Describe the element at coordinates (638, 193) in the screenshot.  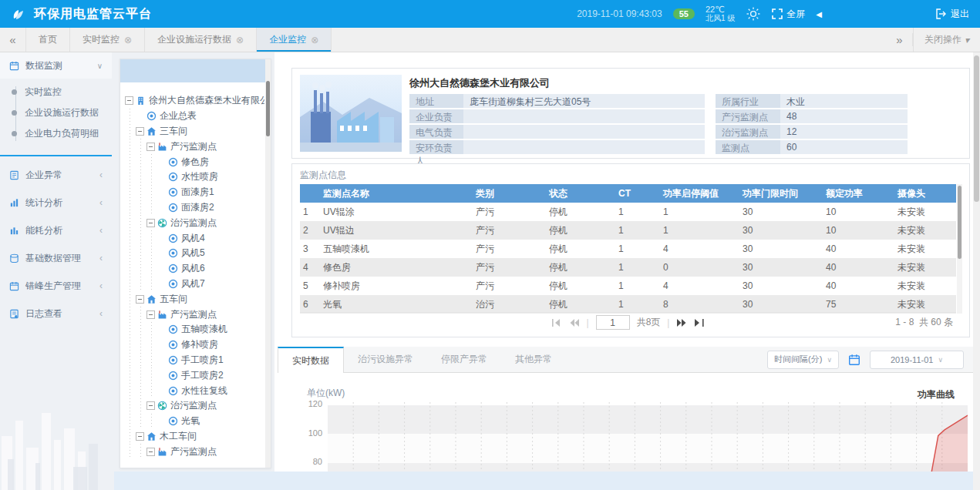
I see `col-header: CT` at that location.